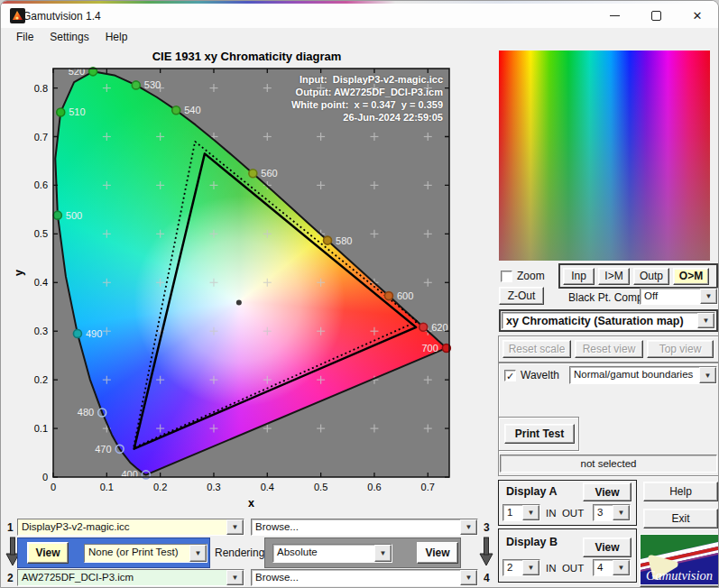  What do you see at coordinates (691, 276) in the screenshot?
I see `o-to-m-button: O>M` at bounding box center [691, 276].